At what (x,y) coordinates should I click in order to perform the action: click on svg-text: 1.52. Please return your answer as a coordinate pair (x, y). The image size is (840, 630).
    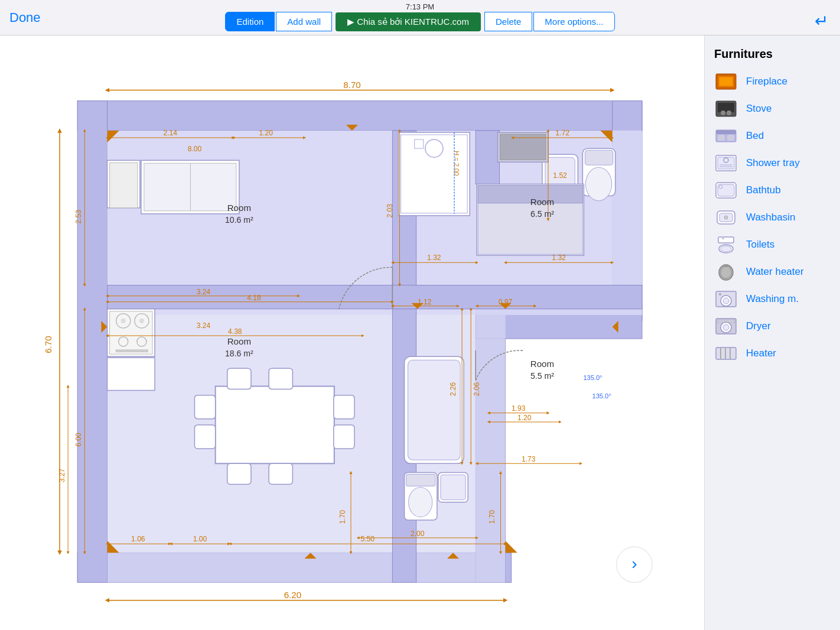
    Looking at the image, I should click on (560, 176).